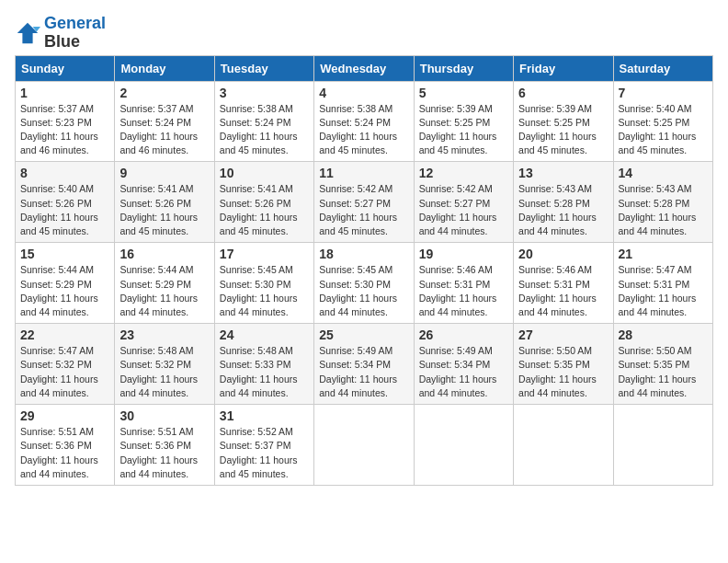 The image size is (728, 563). I want to click on day-number: 29, so click(64, 416).